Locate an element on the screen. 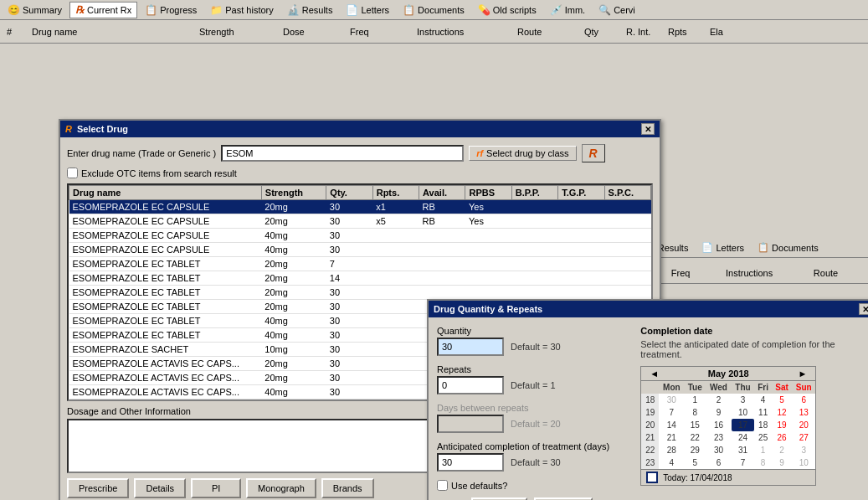  rx-orange-button: R is located at coordinates (593, 153).